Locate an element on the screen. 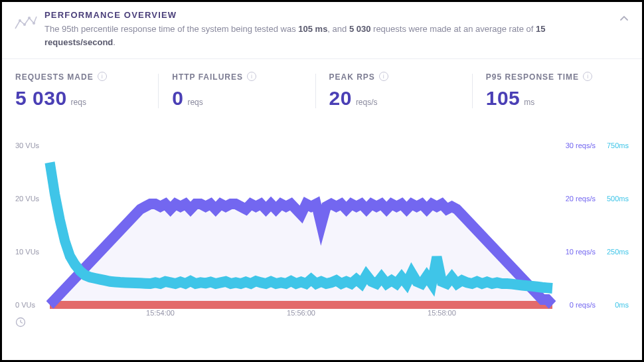 The width and height of the screenshot is (644, 362). metric-value: 105 is located at coordinates (503, 98).